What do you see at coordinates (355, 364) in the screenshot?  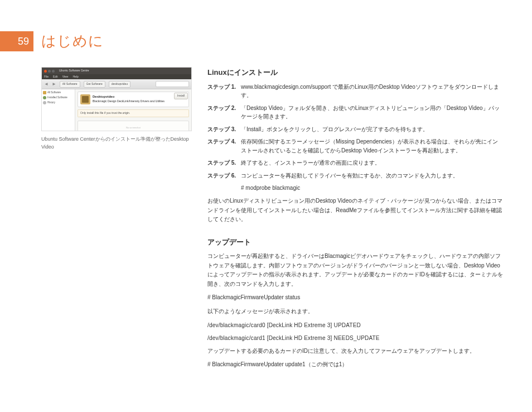 I see `update-command: # BlackmagicFirmwareUpdater update1（この例で…` at bounding box center [355, 364].